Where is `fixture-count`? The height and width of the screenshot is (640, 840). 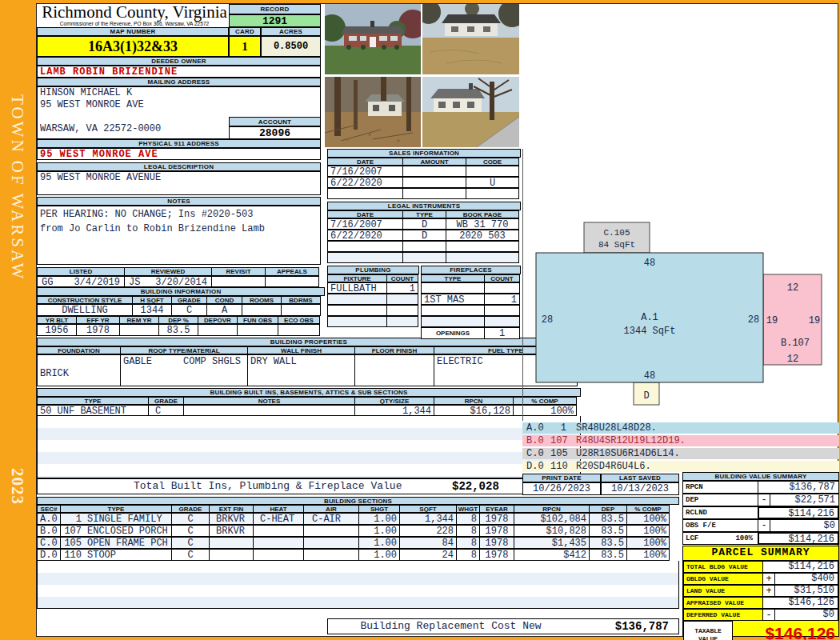
fixture-count is located at coordinates (402, 322).